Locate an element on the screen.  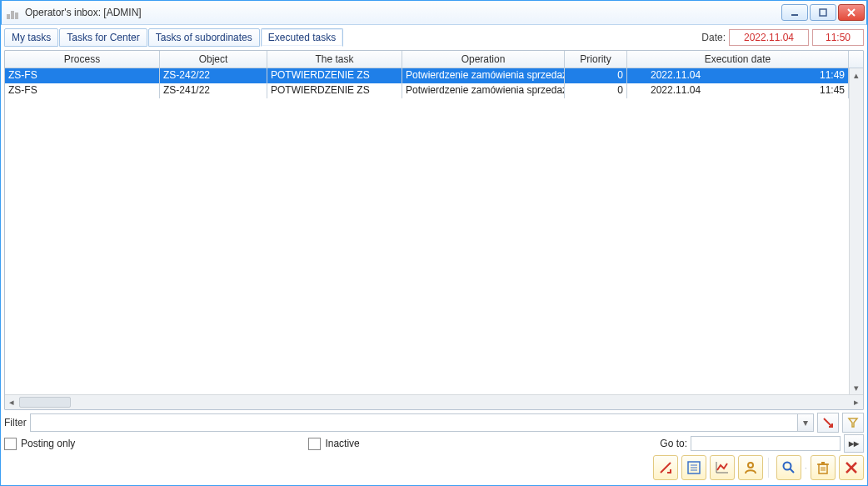
time-field: 11:50 is located at coordinates (838, 38).